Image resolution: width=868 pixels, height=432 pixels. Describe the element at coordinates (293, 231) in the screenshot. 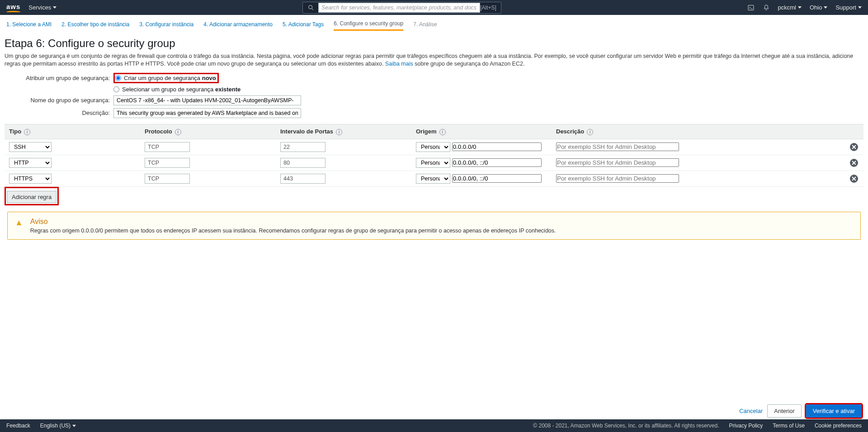

I see `warning-text: Regras com origem 0.0.0.0/0 permitem que…` at that location.